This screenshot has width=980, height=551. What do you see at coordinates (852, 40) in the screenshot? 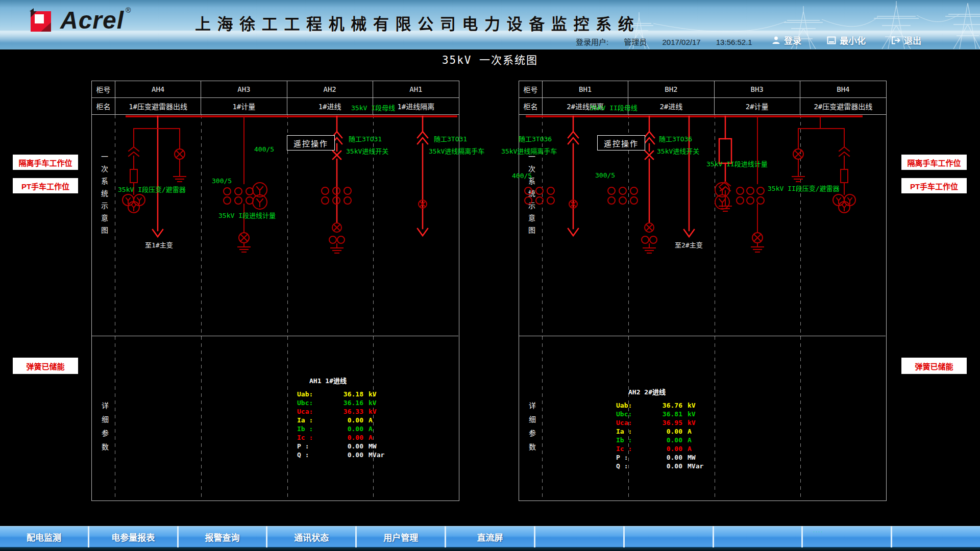
I see `minimize-button-label: 最小化` at bounding box center [852, 40].